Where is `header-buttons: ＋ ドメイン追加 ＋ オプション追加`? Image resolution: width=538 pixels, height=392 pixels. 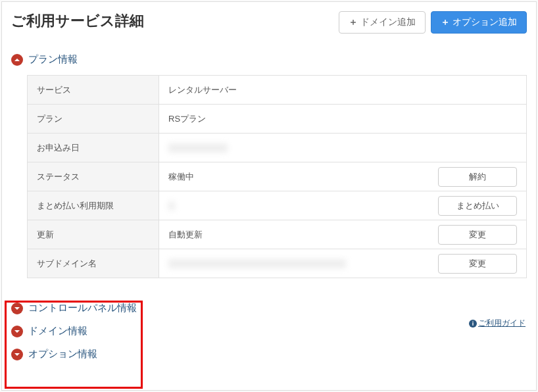
header-buttons: ＋ ドメイン追加 ＋ オプション追加 is located at coordinates (433, 22).